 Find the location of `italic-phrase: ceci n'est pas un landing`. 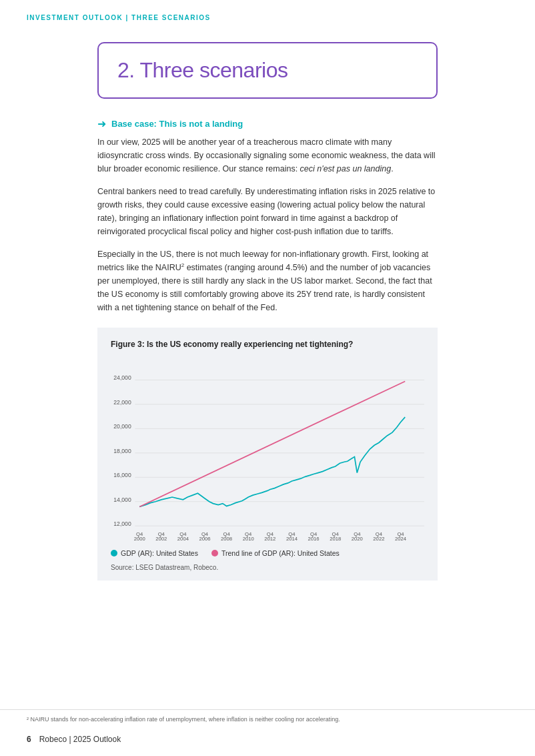

italic-phrase: ceci n'est pas un landing is located at coordinates (346, 169).